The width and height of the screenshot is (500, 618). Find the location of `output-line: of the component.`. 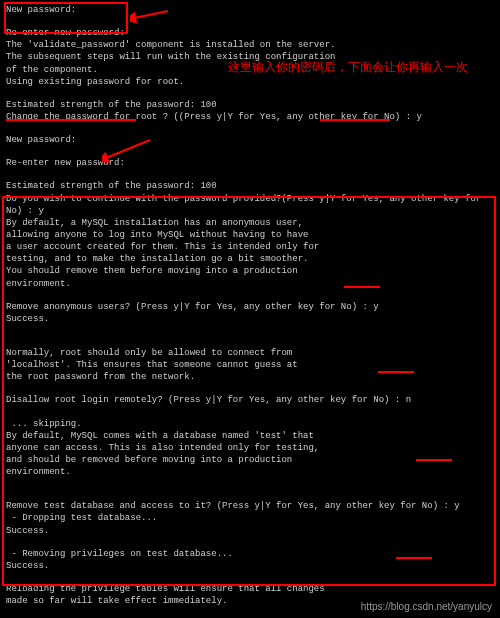

output-line: of the component. is located at coordinates (250, 70).